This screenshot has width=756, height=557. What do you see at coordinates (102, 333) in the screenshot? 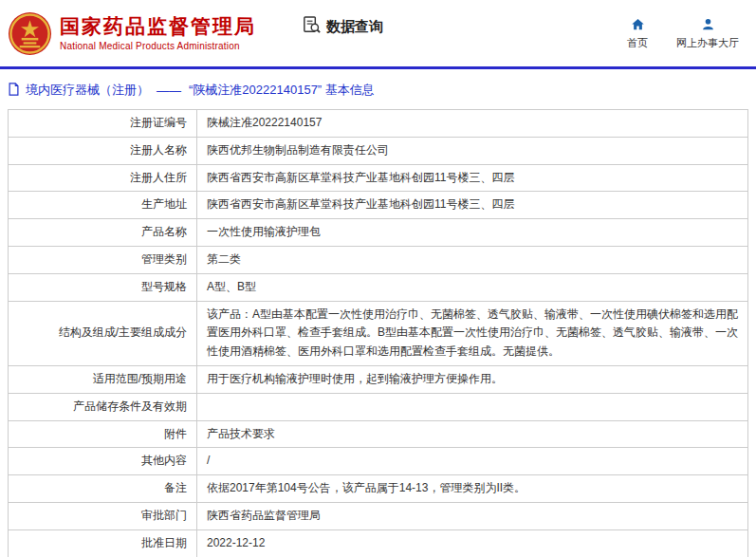
I see `row-label: 结构及组成/主要组成成分` at bounding box center [102, 333].